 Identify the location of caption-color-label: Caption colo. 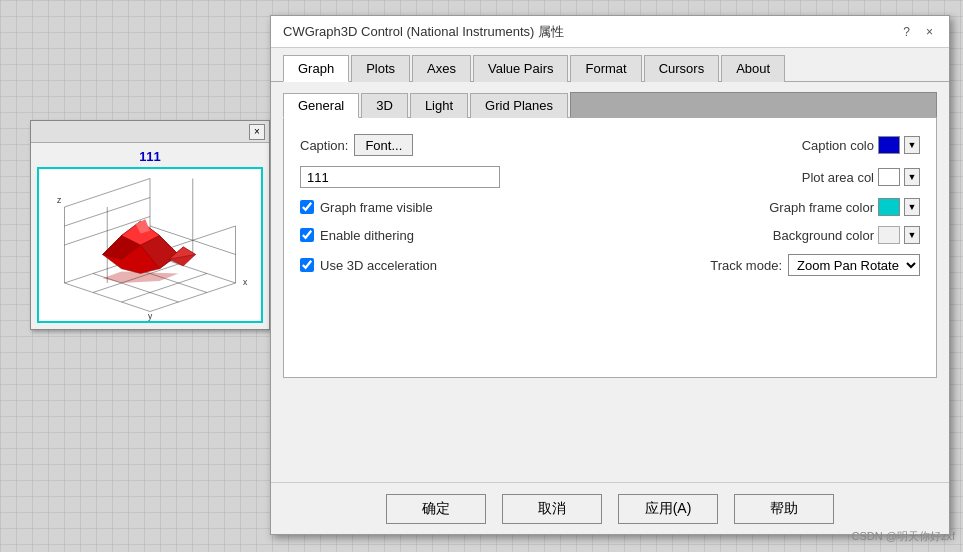
(838, 146).